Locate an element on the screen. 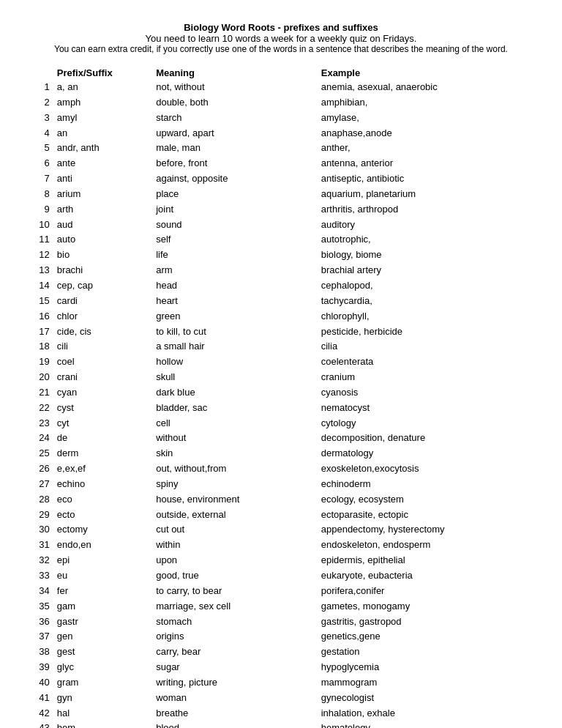 The height and width of the screenshot is (728, 562). row-example: decomposition, denature is located at coordinates (426, 438).